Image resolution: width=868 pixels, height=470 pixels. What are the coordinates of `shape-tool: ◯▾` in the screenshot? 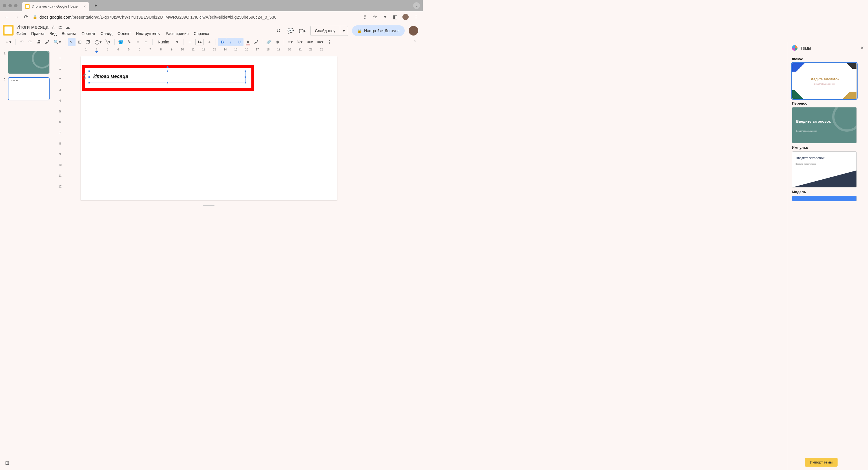 It's located at (98, 42).